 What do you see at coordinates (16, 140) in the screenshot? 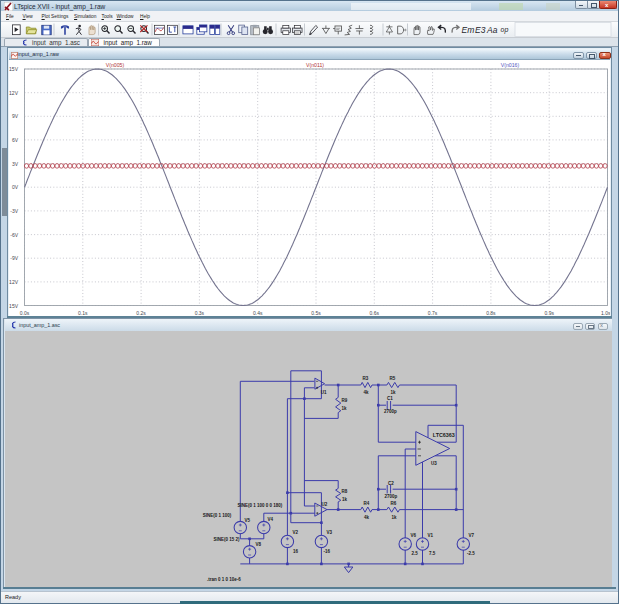
I see `svg-text: 6V` at bounding box center [16, 140].